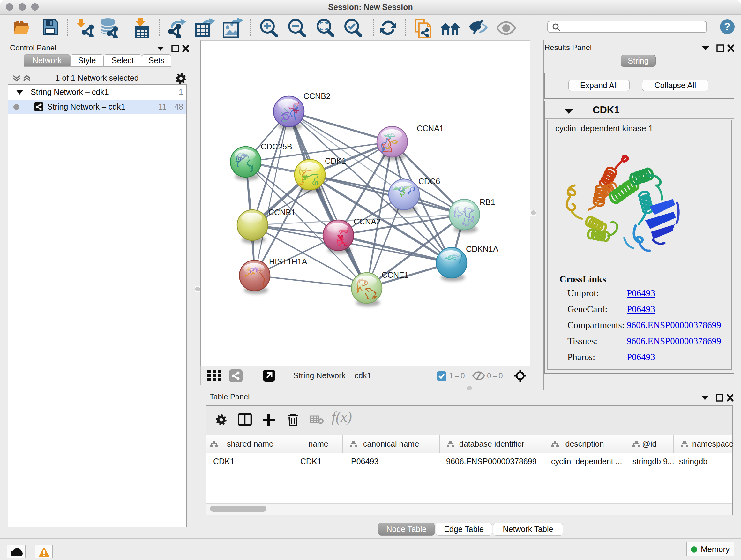  What do you see at coordinates (395, 275) in the screenshot?
I see `svg-text: CCNE1` at bounding box center [395, 275].